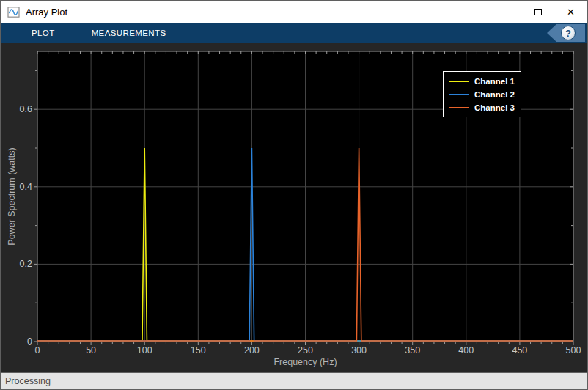  I want to click on ribbon-collapse-arrow: ?, so click(566, 33).